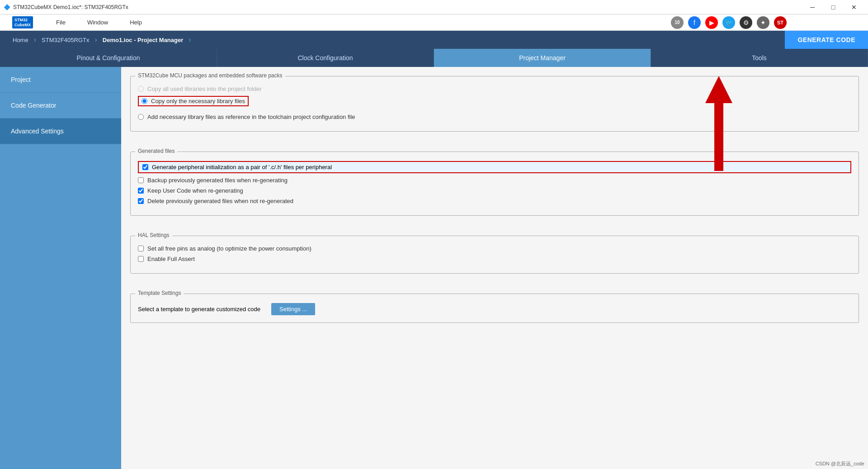 The height and width of the screenshot is (469, 868). Describe the element at coordinates (495, 117) in the screenshot. I see `mcu-option-reference: Add necessary library files as reference…` at that location.